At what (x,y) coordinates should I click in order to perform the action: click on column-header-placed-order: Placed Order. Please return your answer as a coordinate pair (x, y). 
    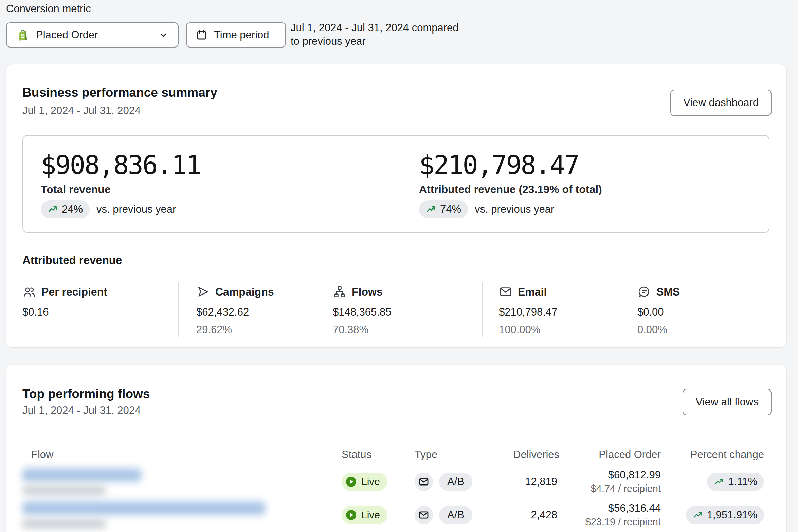
    Looking at the image, I should click on (617, 455).